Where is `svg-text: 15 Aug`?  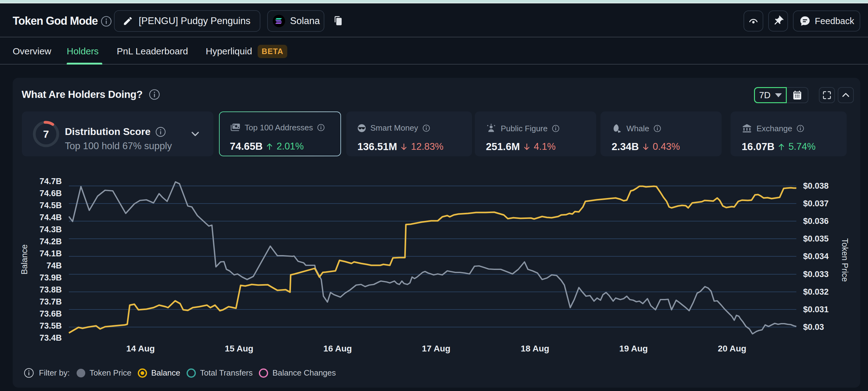 svg-text: 15 Aug is located at coordinates (239, 349).